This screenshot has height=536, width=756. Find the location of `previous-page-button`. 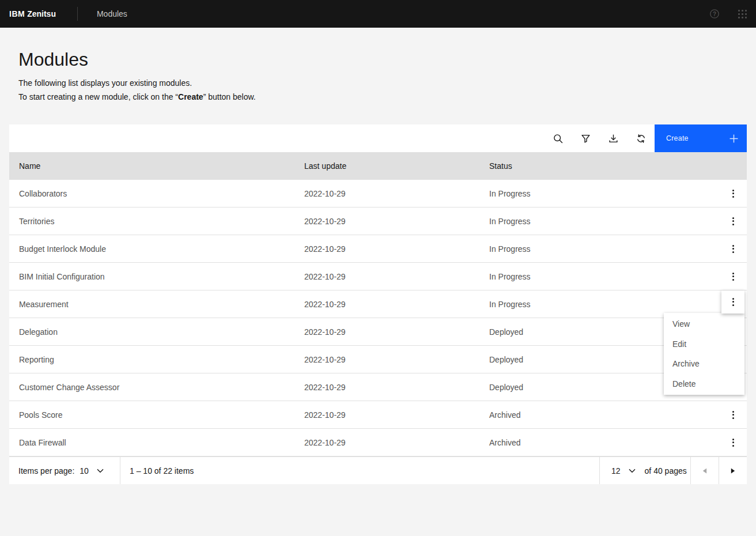

previous-page-button is located at coordinates (704, 470).